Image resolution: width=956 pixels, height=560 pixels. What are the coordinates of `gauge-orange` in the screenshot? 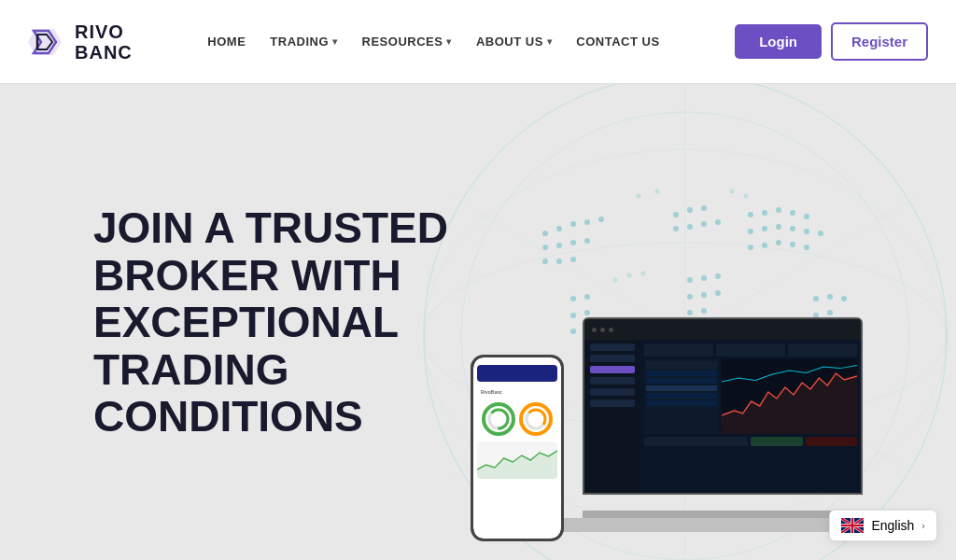 It's located at (536, 419).